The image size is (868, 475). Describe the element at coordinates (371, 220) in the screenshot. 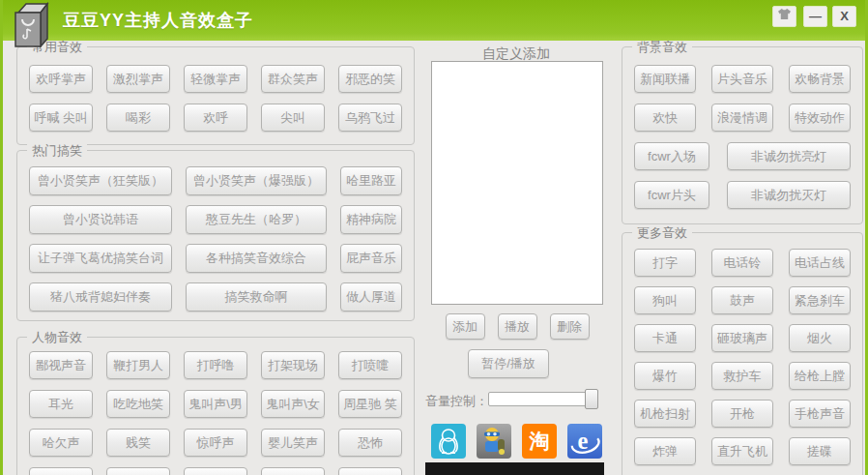

I see `sound-button: 精神病院` at that location.